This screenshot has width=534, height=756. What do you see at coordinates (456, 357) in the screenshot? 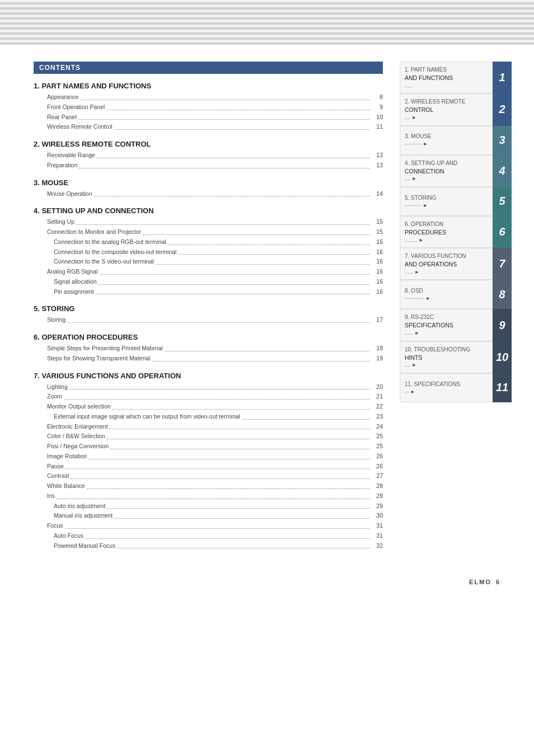
I see `nav-item-10: 10. TROUBLESHOOTINGHINTS.... ►10` at bounding box center [456, 357].